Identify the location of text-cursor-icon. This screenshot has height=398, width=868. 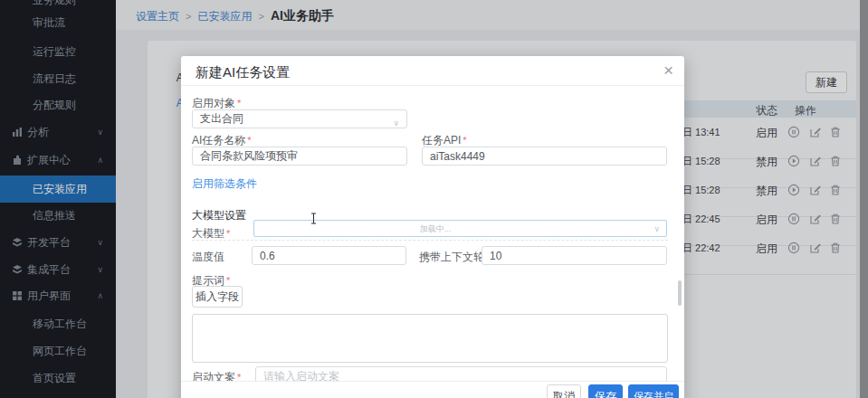
(313, 219).